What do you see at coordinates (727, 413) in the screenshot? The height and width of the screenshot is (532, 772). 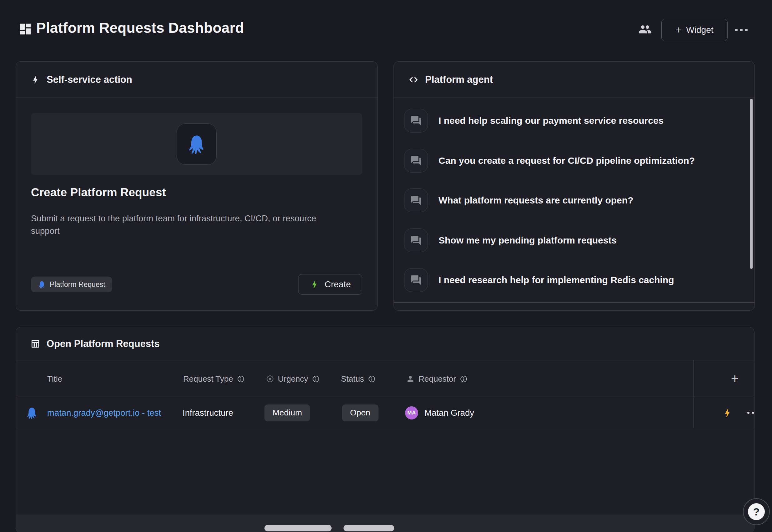 I see `row-run-action-button` at bounding box center [727, 413].